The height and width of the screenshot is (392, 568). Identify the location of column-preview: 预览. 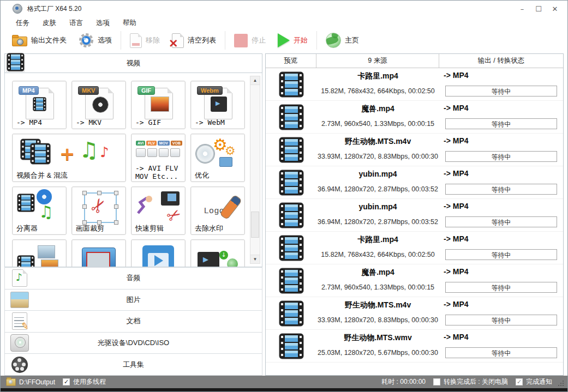
(291, 61).